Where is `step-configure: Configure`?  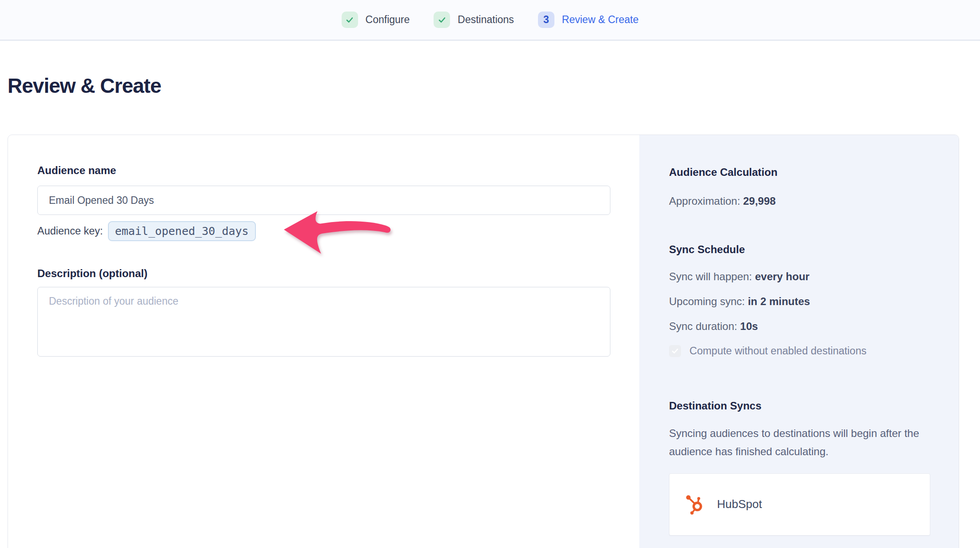 step-configure: Configure is located at coordinates (376, 20).